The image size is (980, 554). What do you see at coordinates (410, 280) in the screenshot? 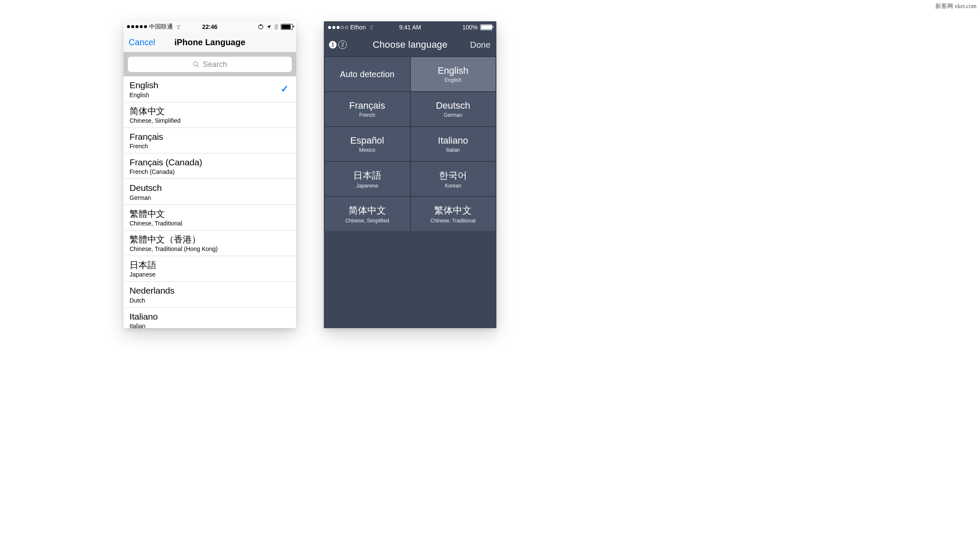
I see `empty-area` at bounding box center [410, 280].